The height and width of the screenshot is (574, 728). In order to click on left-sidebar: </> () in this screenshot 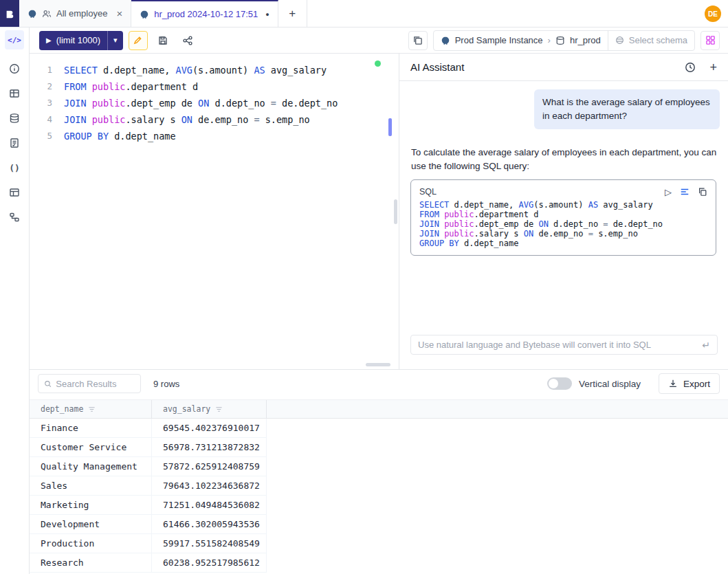, I will do `click(15, 301)`.